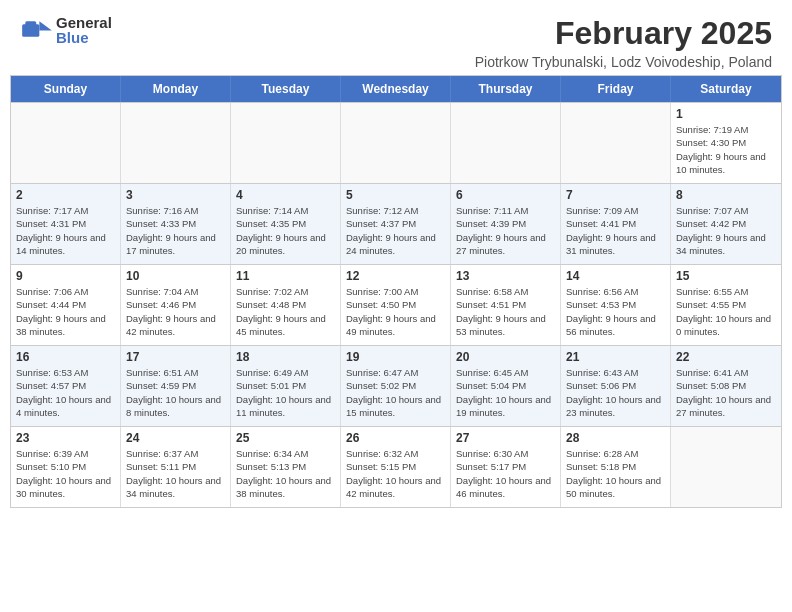 This screenshot has width=792, height=612. I want to click on day-info: Sunrise: 7:06 AM Sunset: 4:44 PM Dayligh…, so click(66, 312).